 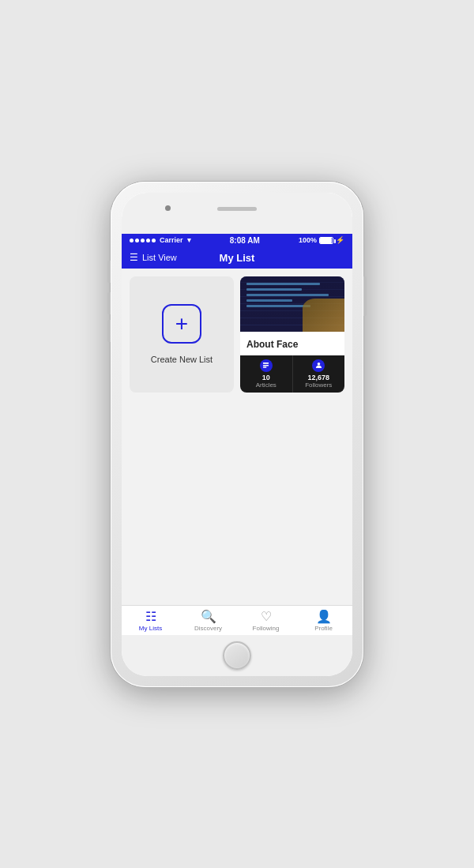 What do you see at coordinates (266, 629) in the screenshot?
I see `tab-following-label: Following` at bounding box center [266, 629].